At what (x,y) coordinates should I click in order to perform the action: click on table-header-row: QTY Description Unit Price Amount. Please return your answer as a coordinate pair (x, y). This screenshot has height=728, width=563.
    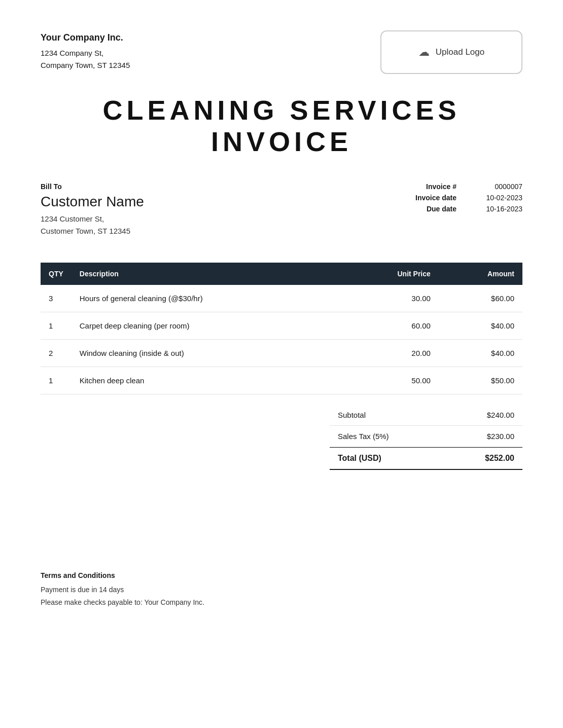
    Looking at the image, I should click on (282, 274).